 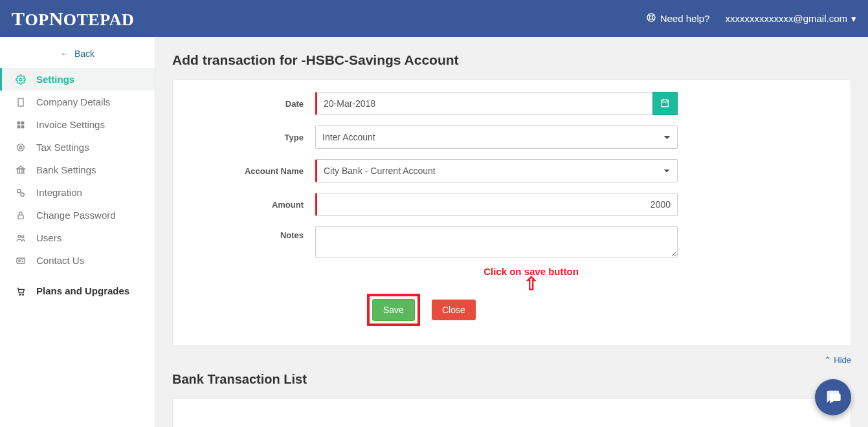 I want to click on date-label: Date, so click(x=250, y=104).